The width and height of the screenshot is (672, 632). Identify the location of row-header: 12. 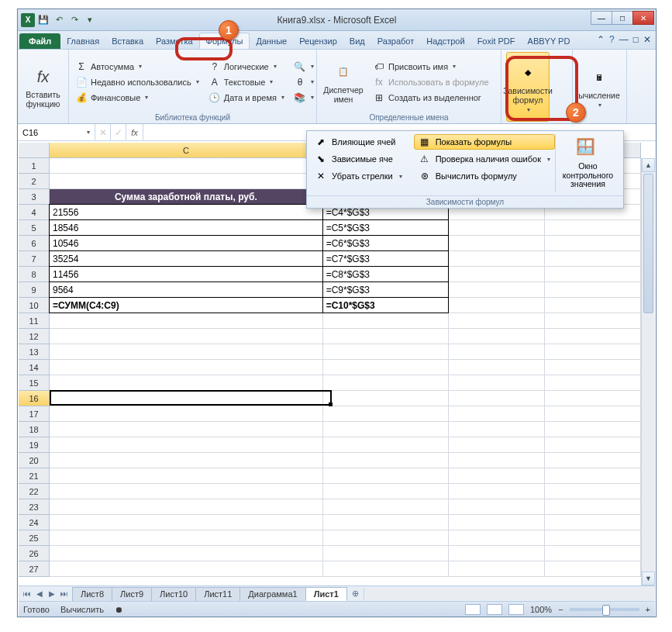
(34, 337).